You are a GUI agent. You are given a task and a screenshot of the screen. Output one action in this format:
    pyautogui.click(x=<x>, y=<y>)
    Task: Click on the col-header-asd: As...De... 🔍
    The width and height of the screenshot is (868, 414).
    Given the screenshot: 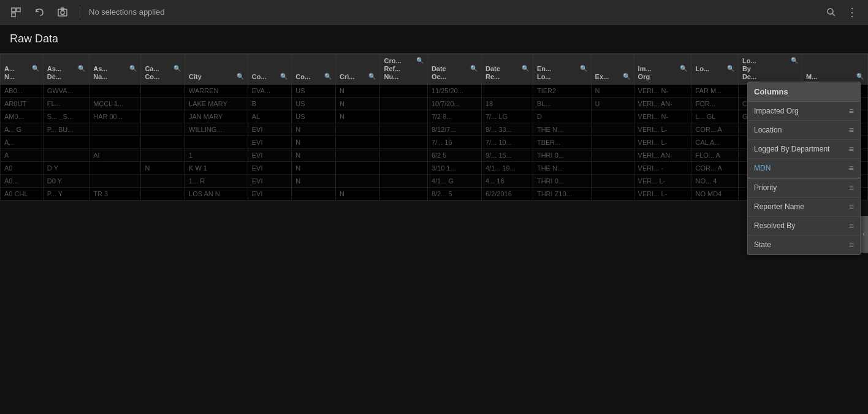 What is the action you would take?
    pyautogui.click(x=66, y=70)
    